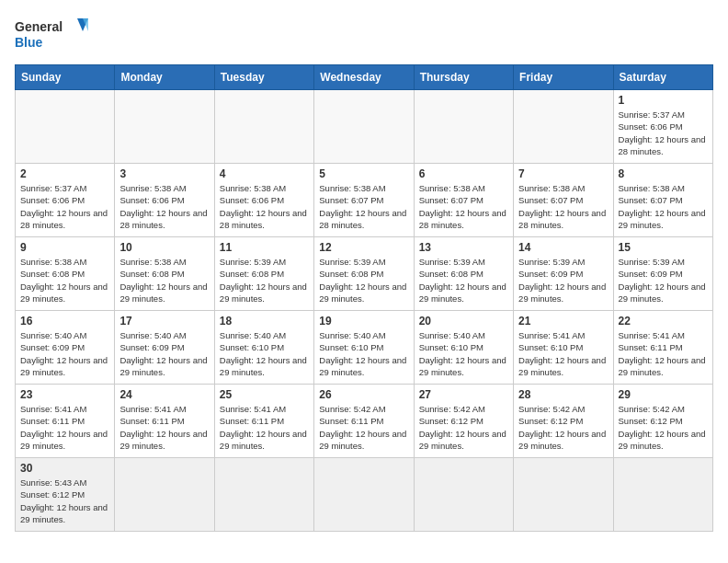  Describe the element at coordinates (265, 321) in the screenshot. I see `day-number: 18` at that location.